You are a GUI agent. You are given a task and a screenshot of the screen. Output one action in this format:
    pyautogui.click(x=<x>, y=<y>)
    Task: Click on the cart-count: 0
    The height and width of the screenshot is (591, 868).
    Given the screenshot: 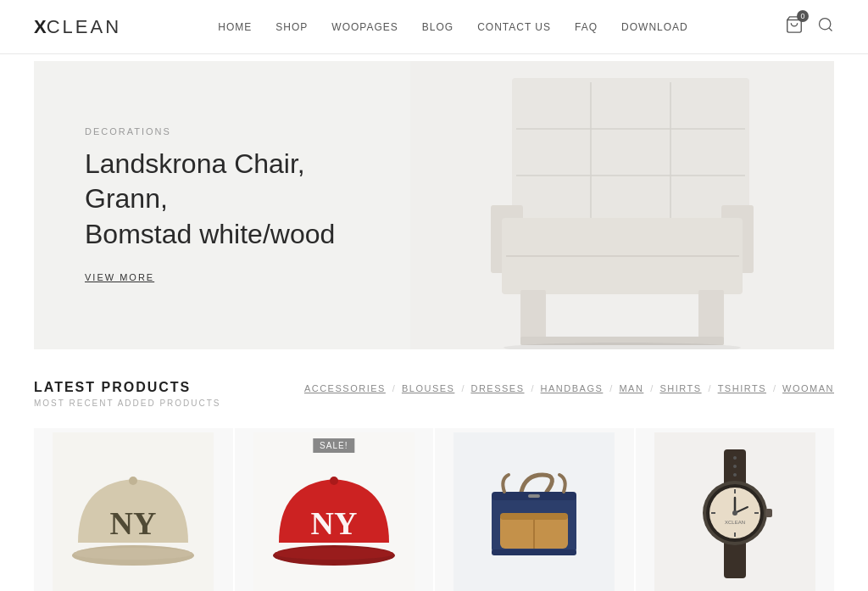 What is the action you would take?
    pyautogui.click(x=803, y=16)
    